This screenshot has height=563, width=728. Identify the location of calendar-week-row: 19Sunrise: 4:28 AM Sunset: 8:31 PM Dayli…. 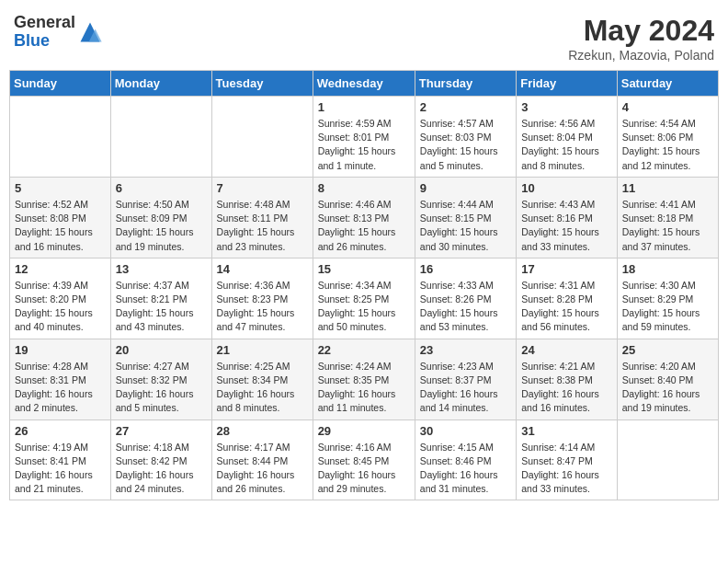
(364, 379).